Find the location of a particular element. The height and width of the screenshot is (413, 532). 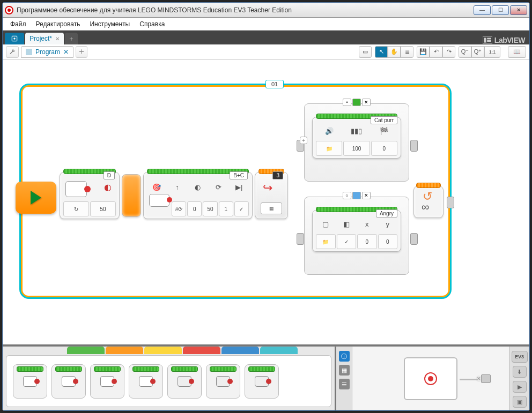

add-program-tab: ＋ is located at coordinates (82, 52).